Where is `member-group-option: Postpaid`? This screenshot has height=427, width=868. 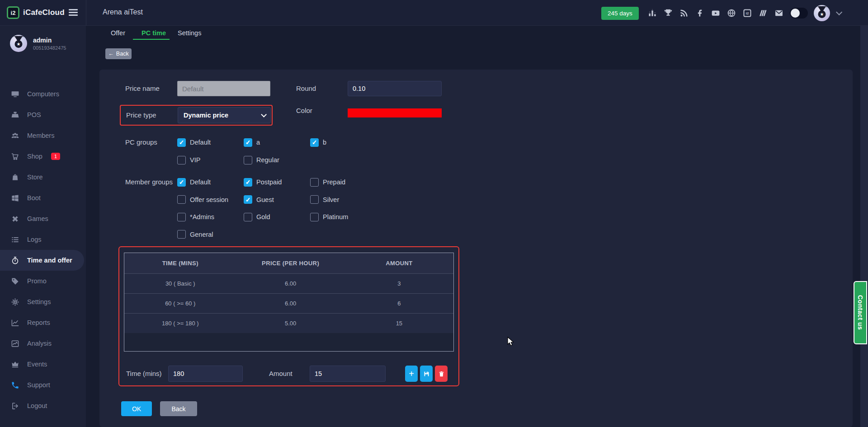
member-group-option: Postpaid is located at coordinates (277, 182).